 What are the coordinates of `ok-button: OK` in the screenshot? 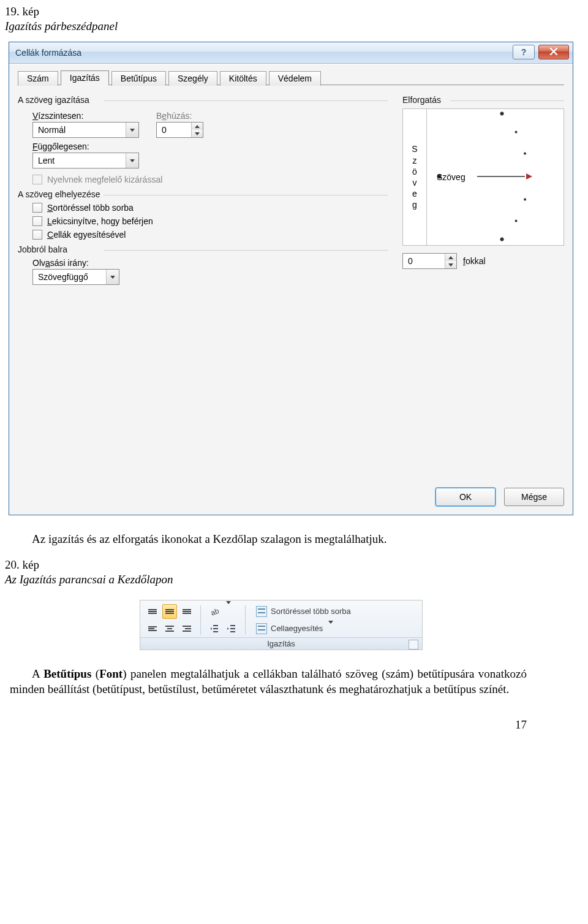 It's located at (466, 497).